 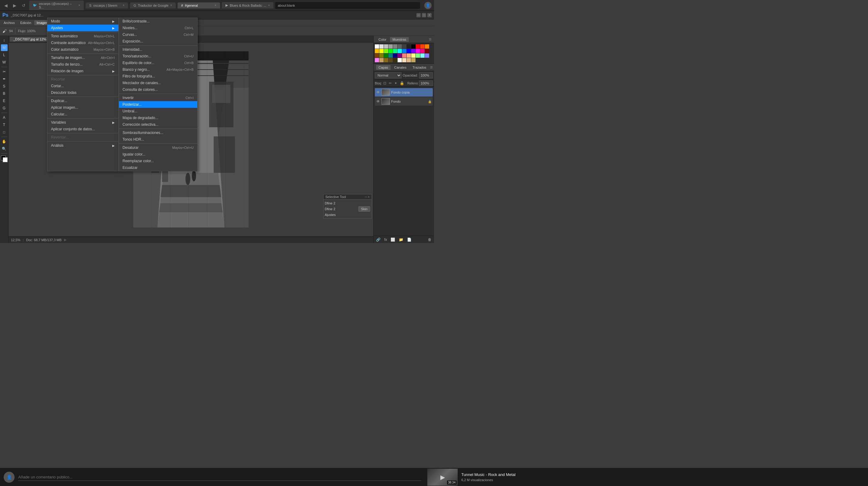 What do you see at coordinates (385, 83) in the screenshot?
I see `lock-transparent-btn: ⊡` at bounding box center [385, 83].